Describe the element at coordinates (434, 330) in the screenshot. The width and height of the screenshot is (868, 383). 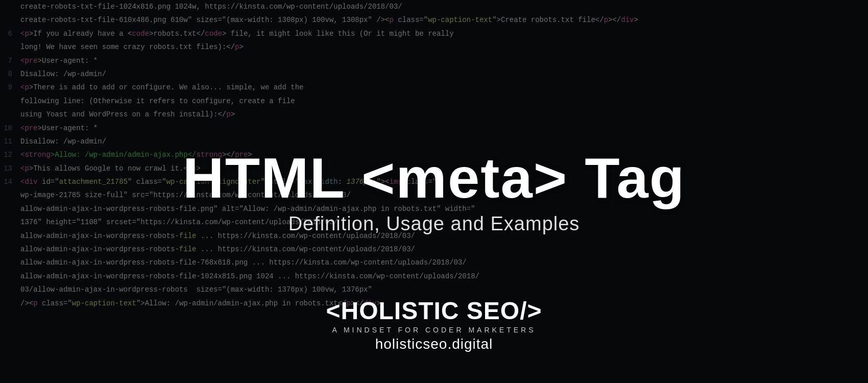
I see `brand-tagline: A MINDSET FOR CODER MARKETERS` at that location.